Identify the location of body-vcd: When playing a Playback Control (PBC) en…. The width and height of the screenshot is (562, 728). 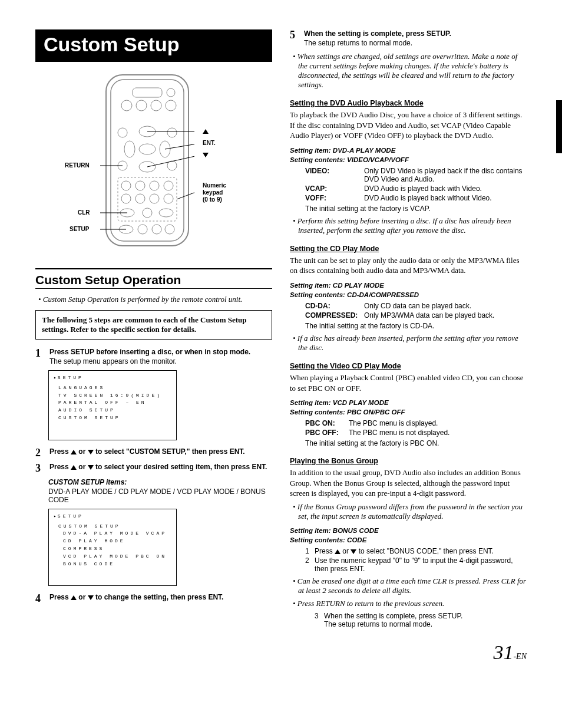
(408, 383).